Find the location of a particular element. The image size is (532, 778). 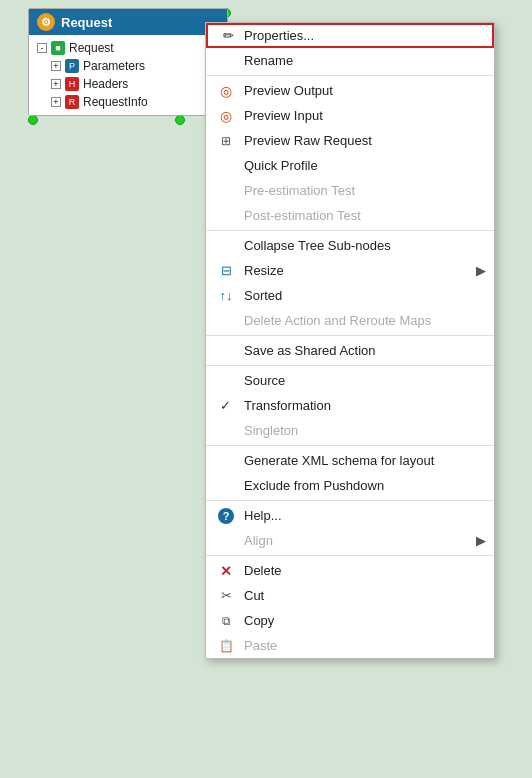

menu-item-preview-output: ◎ Preview Output is located at coordinates (350, 90).